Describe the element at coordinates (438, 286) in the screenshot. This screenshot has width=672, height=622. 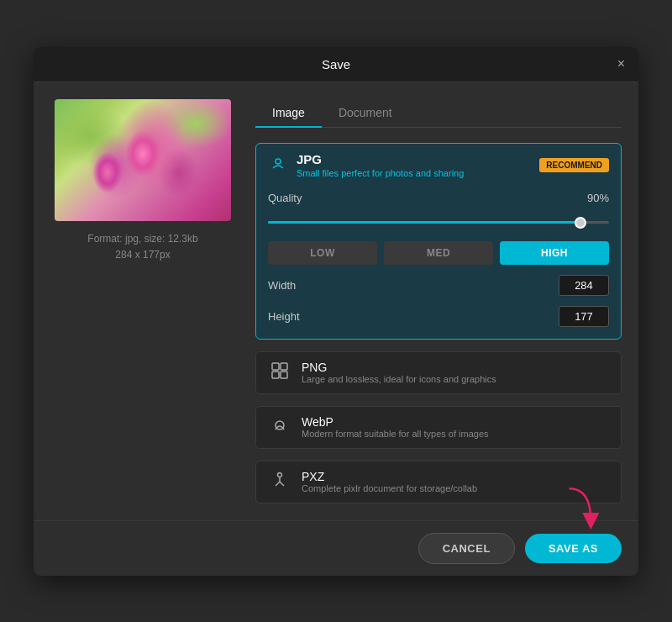
I see `width-row: Width` at that location.